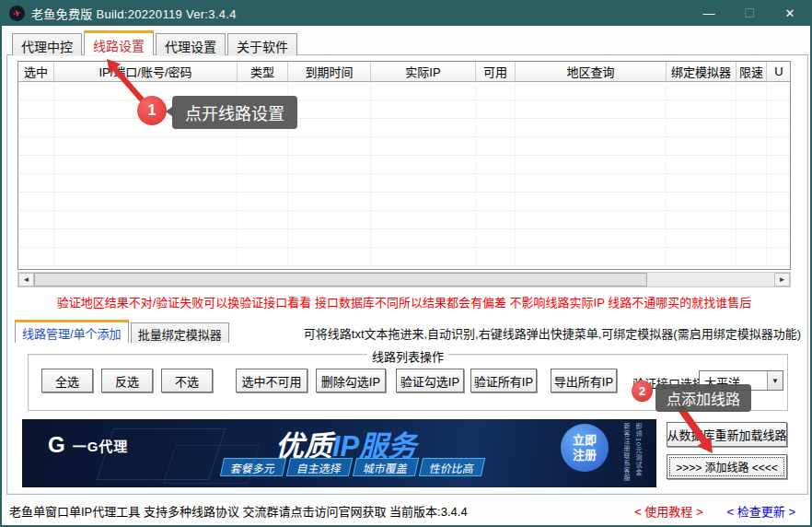 The height and width of the screenshot is (527, 812). Describe the element at coordinates (751, 72) in the screenshot. I see `column-header-8: 限速` at that location.